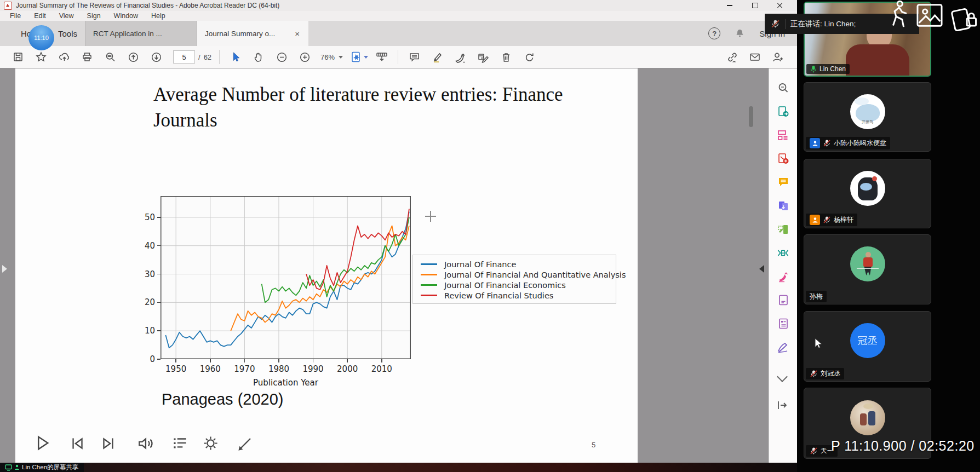 The width and height of the screenshot is (980, 472). What do you see at coordinates (755, 5) in the screenshot?
I see `maximize-button` at bounding box center [755, 5].